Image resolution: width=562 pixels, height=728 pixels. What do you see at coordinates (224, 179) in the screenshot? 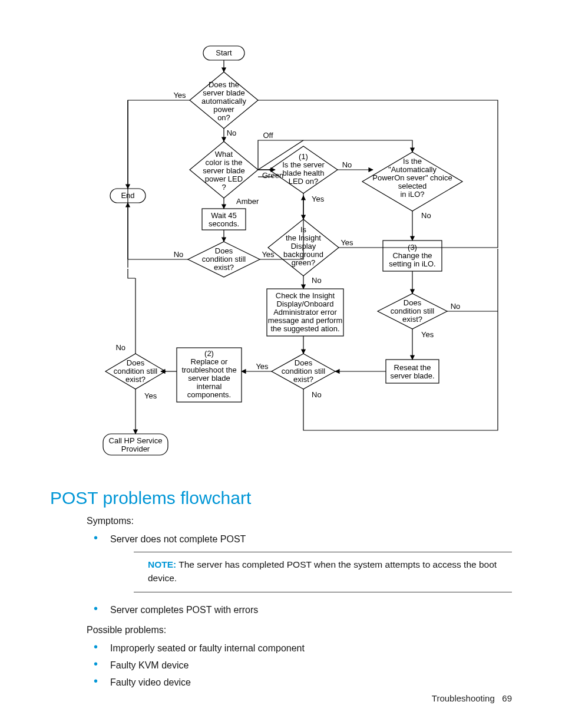
I see `node-d-color-l4: power LED` at bounding box center [224, 179].